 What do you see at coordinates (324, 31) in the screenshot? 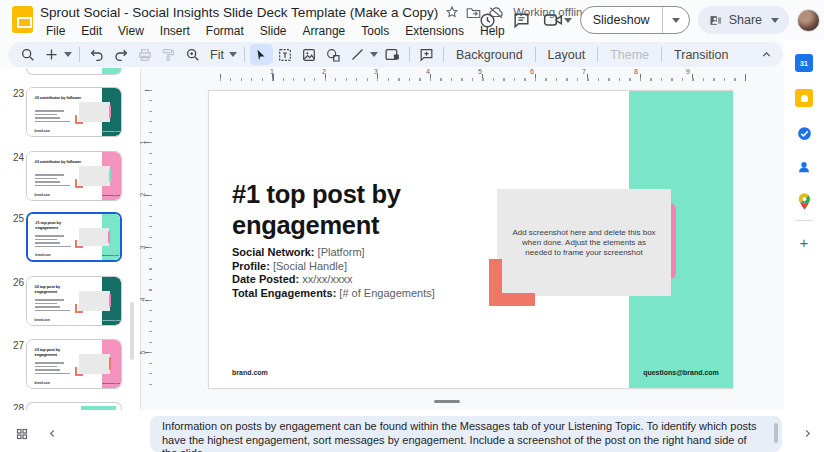
I see `menu-arrange: Arrange` at bounding box center [324, 31].